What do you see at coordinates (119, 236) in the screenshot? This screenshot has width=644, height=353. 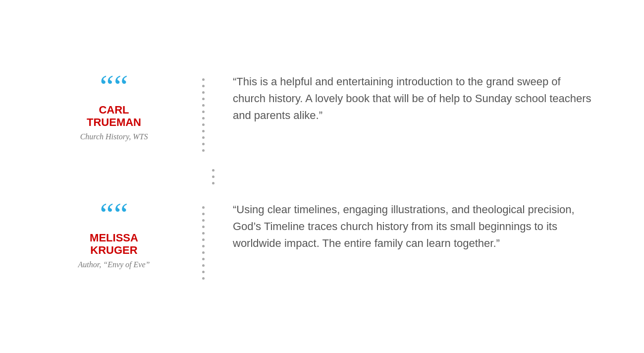 I see `author-section-2: ““ MELISSA KRUGER Author, “Envy of Eve”` at bounding box center [119, 236].